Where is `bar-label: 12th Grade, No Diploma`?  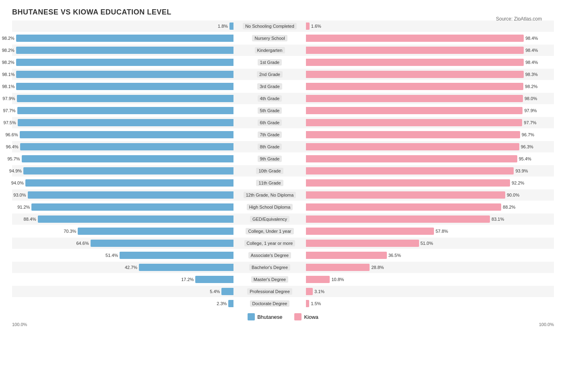 bar-label: 12th Grade, No Diploma is located at coordinates (270, 195).